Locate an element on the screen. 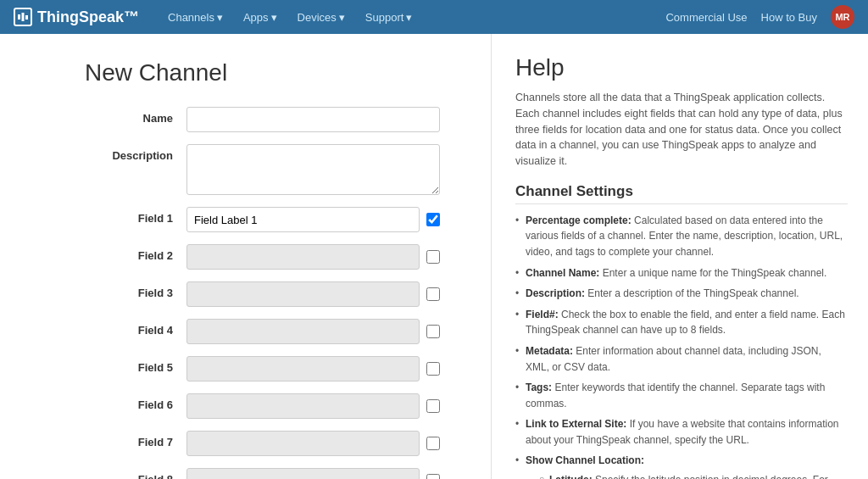  field8-input-group is located at coordinates (314, 473).